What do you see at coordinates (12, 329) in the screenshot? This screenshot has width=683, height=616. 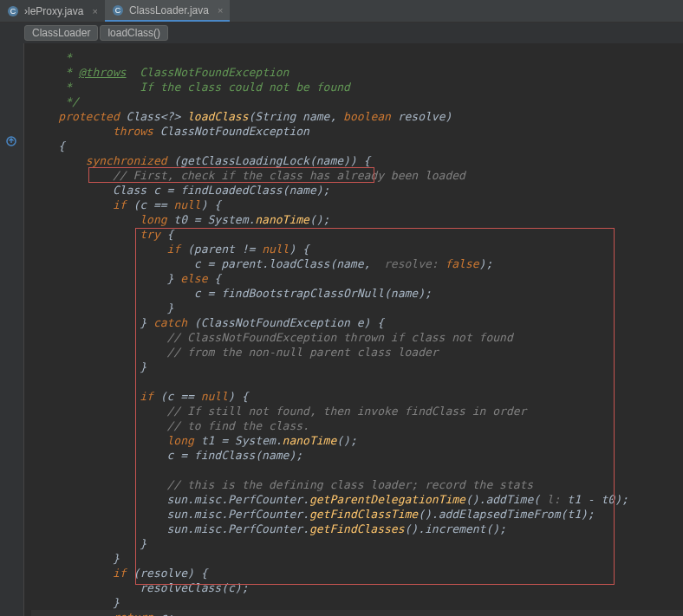 I see `editor-gutter` at bounding box center [12, 329].